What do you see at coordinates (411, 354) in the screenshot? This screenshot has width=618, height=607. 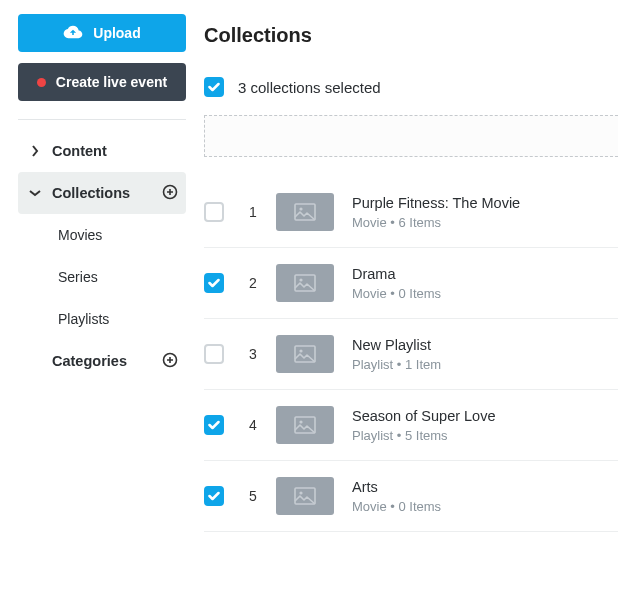 I see `collection-row: 3New PlaylistPlaylist • 1 Item` at bounding box center [411, 354].